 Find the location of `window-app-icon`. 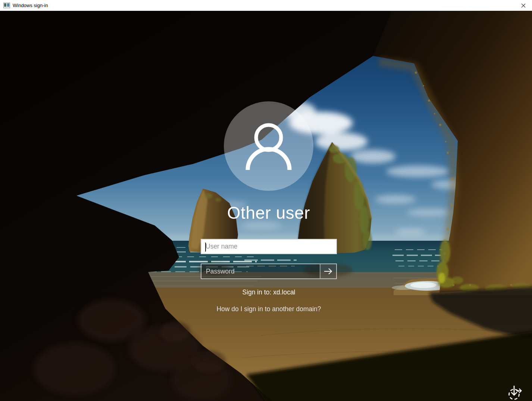

window-app-icon is located at coordinates (7, 5).